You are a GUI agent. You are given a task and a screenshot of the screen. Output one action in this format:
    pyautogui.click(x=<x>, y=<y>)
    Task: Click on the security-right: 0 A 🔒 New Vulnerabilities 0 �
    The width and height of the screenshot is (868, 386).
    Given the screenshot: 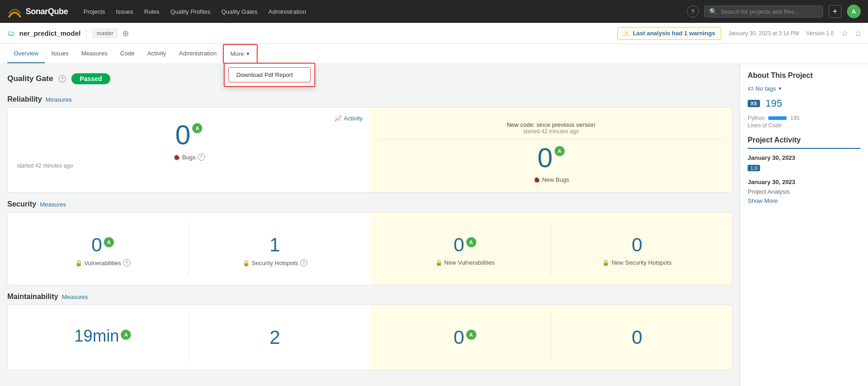 What is the action you would take?
    pyautogui.click(x=551, y=249)
    